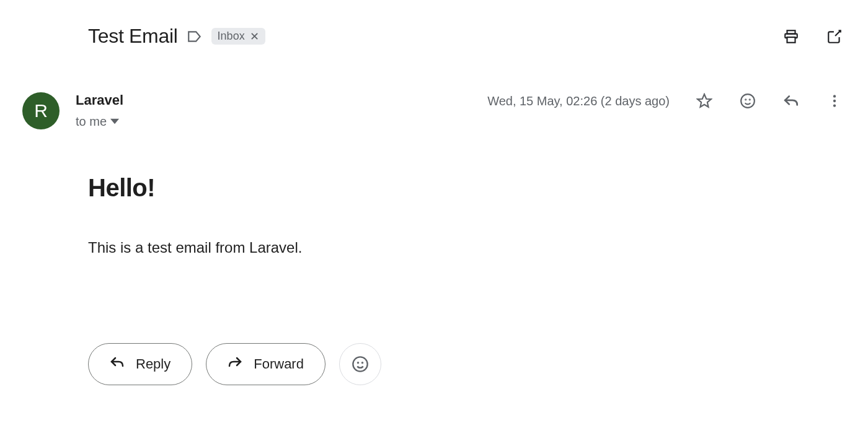 The image size is (868, 436). What do you see at coordinates (231, 36) in the screenshot?
I see `label-inbox-text: Inbox` at bounding box center [231, 36].